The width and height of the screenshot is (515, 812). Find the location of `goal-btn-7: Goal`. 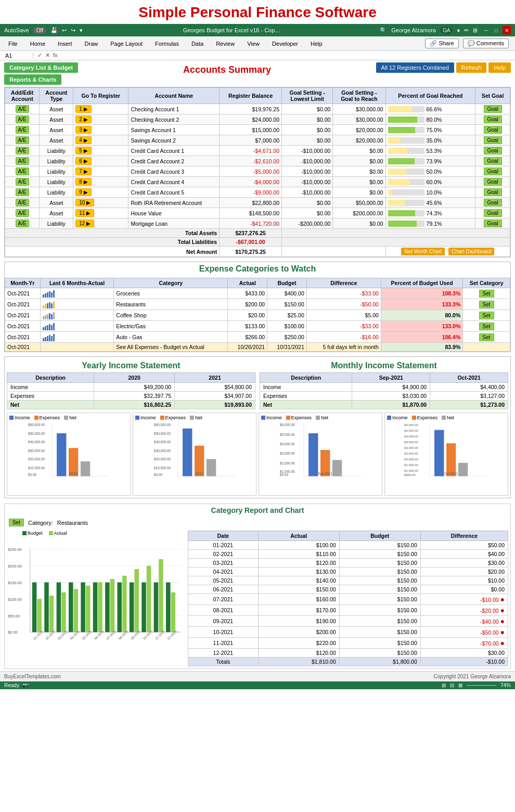

goal-btn-7: Goal is located at coordinates (493, 182).